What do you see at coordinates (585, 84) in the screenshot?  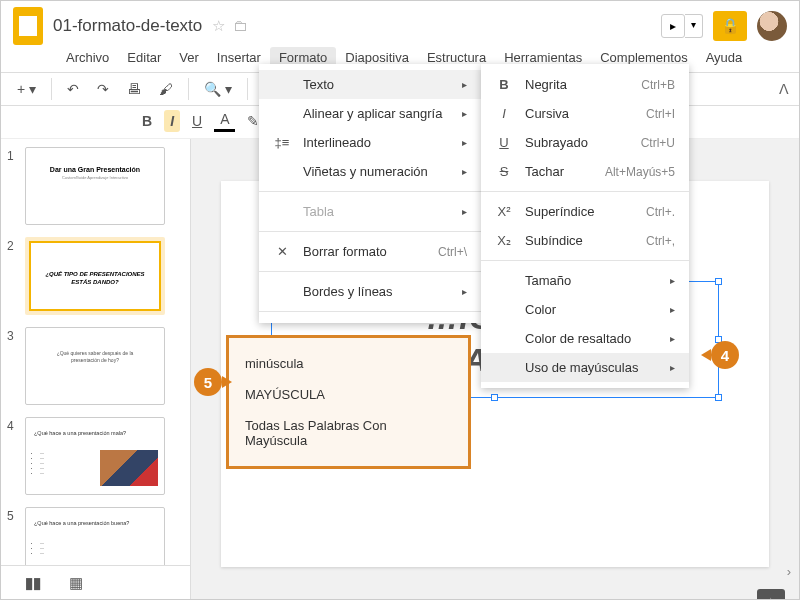 I see `text-menu-negrita: BNegritaCtrl+B` at bounding box center [585, 84].